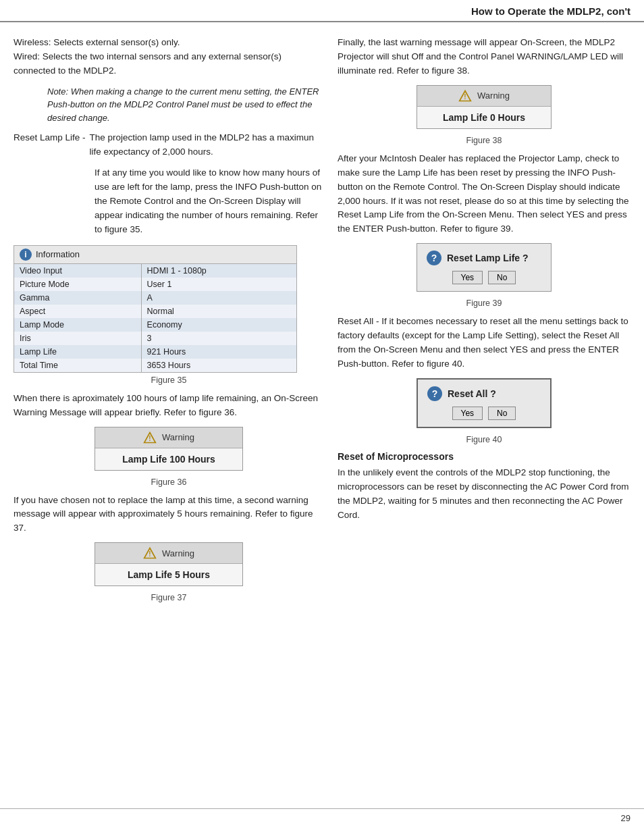 The image size is (644, 834). I want to click on para-reset: After your McIntosh Dealer has replaced …, so click(484, 194).